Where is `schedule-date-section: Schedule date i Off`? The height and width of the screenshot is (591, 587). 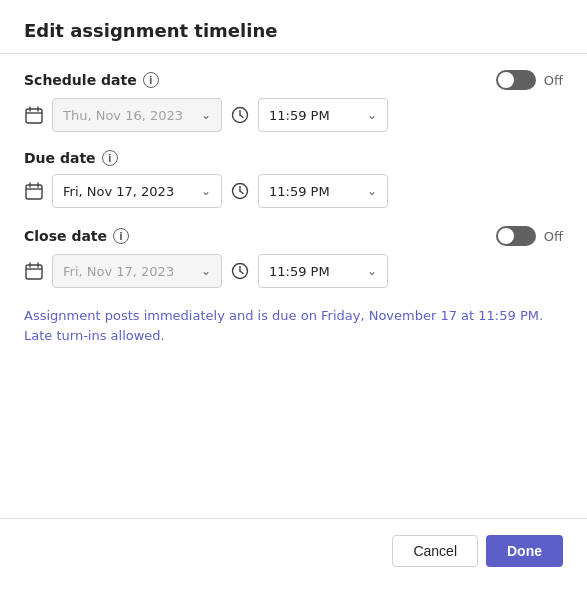 schedule-date-section: Schedule date i Off is located at coordinates (294, 101).